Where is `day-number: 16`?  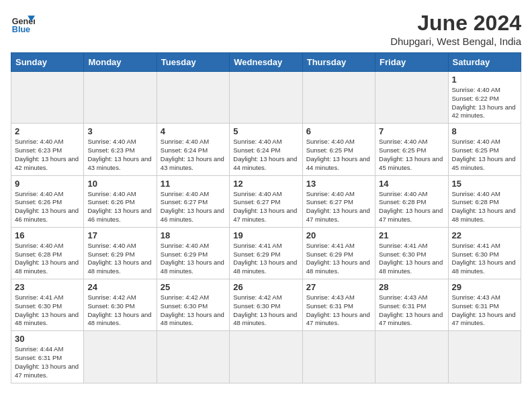 day-number: 16 is located at coordinates (47, 235).